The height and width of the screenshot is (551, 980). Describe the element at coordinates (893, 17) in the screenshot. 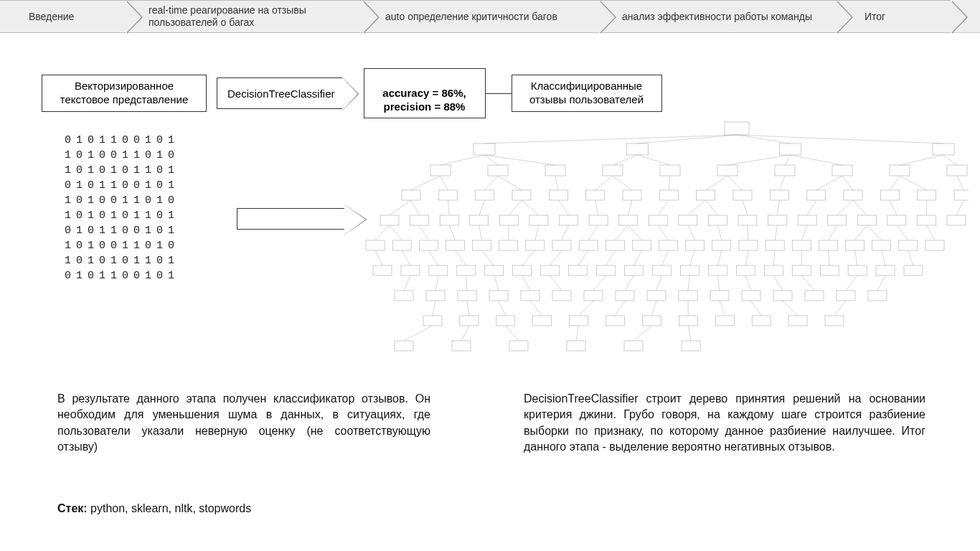

I see `nav-item-summary: Итог` at that location.